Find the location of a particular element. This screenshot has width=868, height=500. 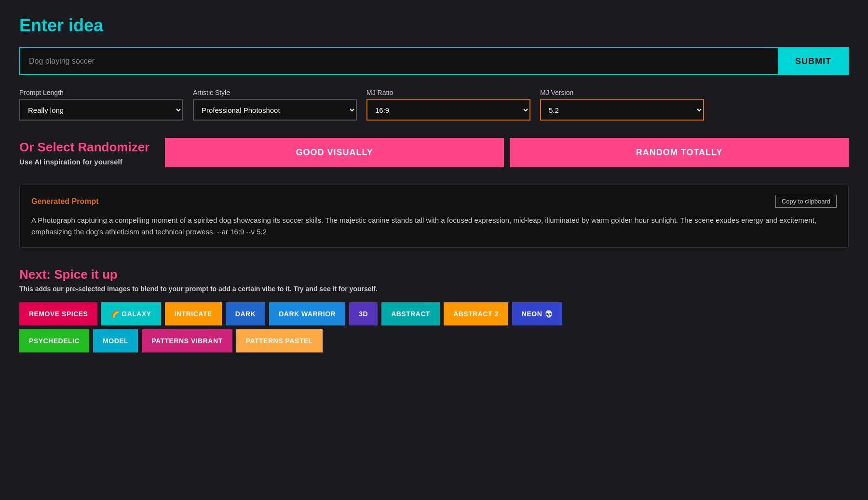

random-totally-button: RANDOM TOTALLY is located at coordinates (679, 152).